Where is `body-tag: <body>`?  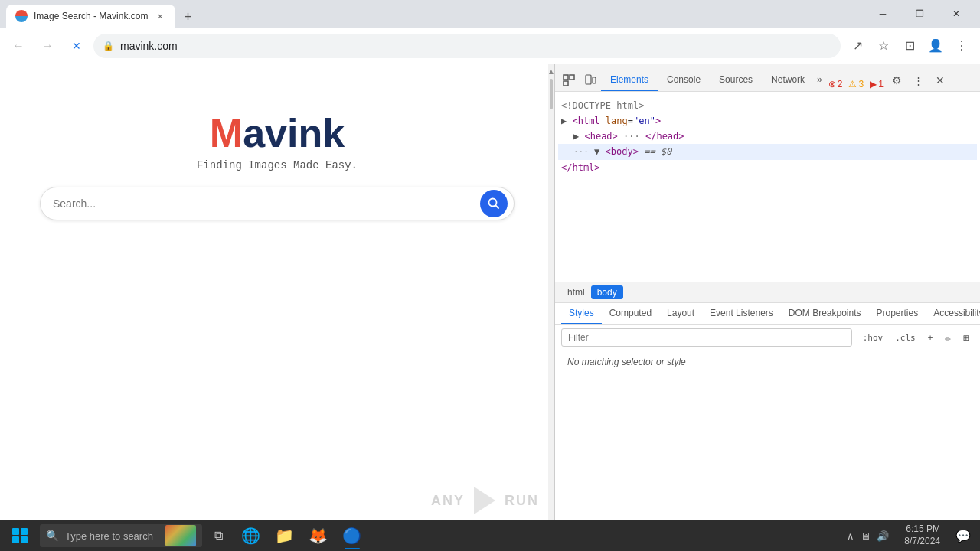
body-tag: <body> is located at coordinates (622, 152).